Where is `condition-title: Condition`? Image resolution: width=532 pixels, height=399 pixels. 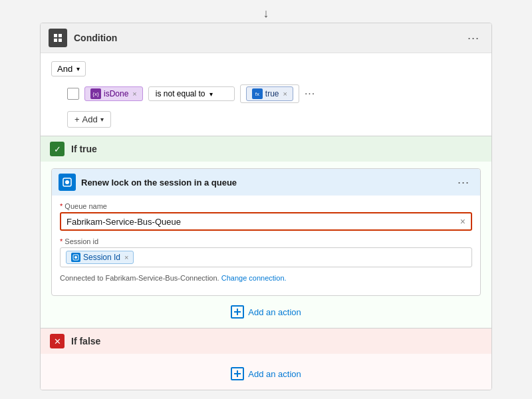
condition-title: Condition is located at coordinates (96, 38).